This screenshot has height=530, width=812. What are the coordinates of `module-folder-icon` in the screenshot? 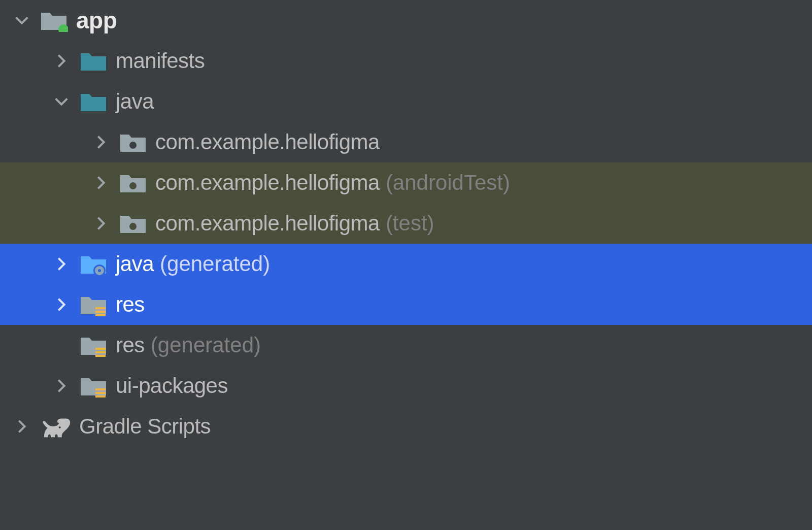 It's located at (54, 20).